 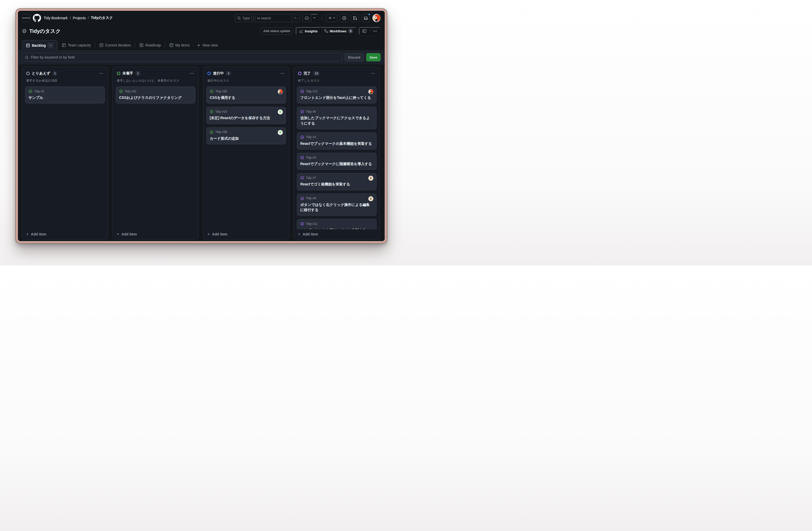 What do you see at coordinates (40, 45) in the screenshot?
I see `tab-backlog: Backlog` at bounding box center [40, 45].